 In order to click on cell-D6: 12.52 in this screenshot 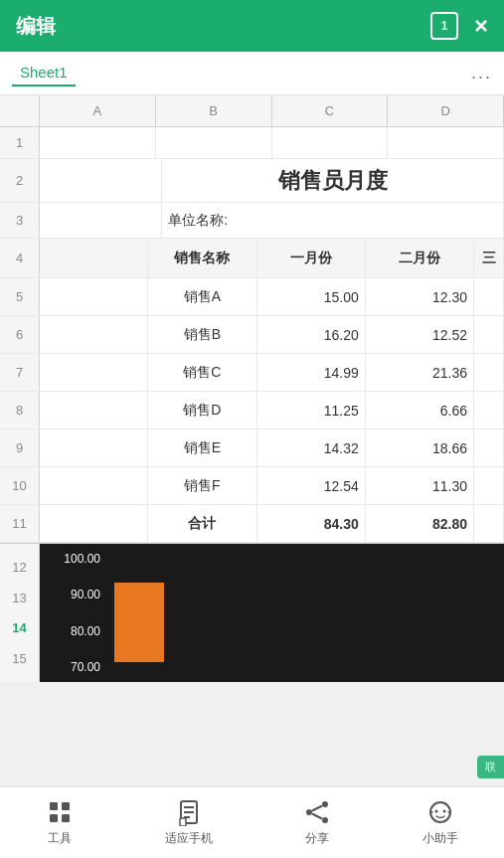, I will do `click(420, 334)`.